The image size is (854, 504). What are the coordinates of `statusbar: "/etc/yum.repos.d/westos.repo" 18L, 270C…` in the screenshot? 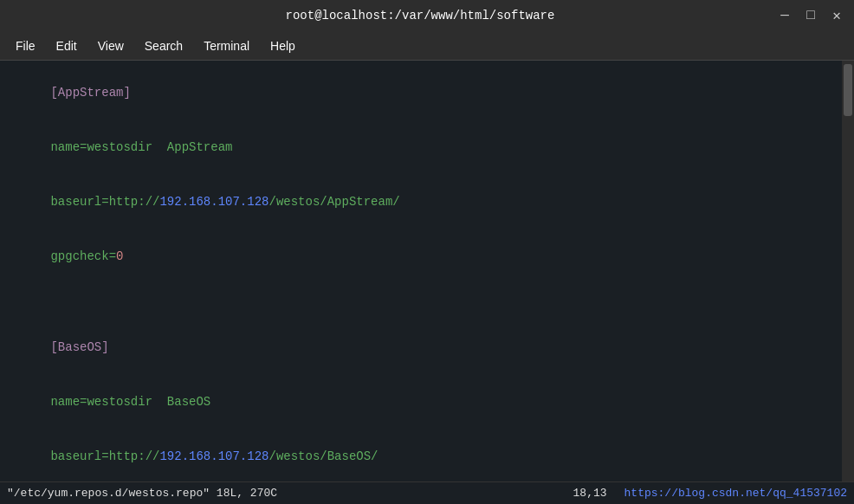 It's located at (427, 493).